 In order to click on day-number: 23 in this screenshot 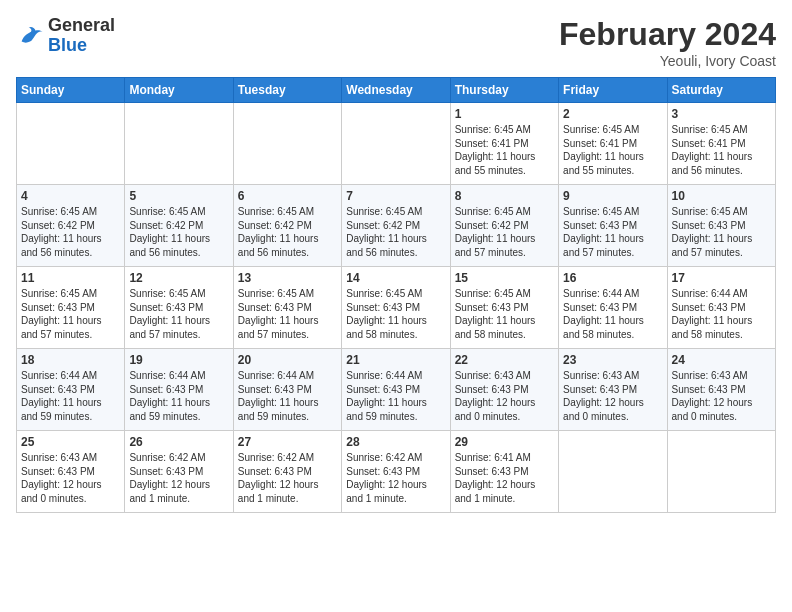, I will do `click(612, 360)`.